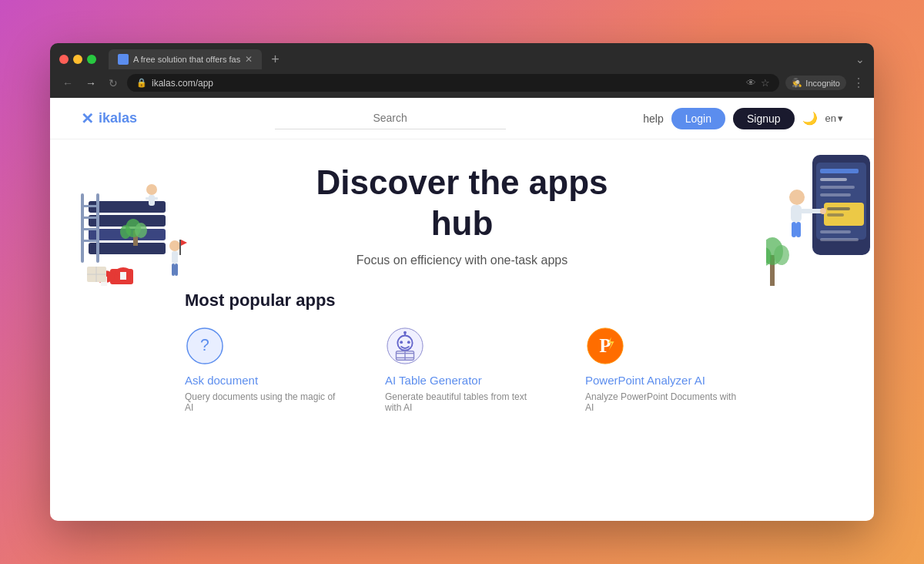 The width and height of the screenshot is (924, 564). I want to click on illustration-left, so click(127, 224).